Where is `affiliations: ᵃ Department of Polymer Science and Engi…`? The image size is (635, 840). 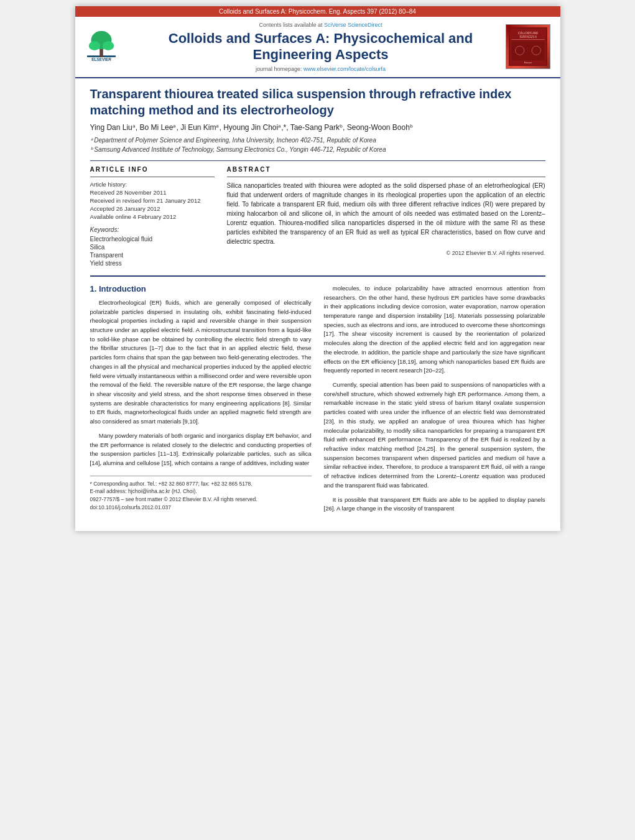
affiliations: ᵃ Department of Polymer Science and Engi… is located at coordinates (318, 145).